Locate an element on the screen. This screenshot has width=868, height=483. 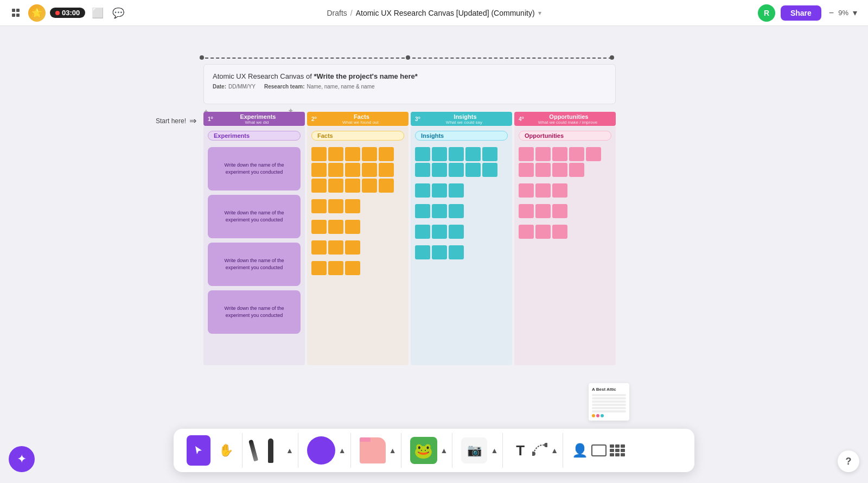
pink-folder-tool is located at coordinates (373, 450).